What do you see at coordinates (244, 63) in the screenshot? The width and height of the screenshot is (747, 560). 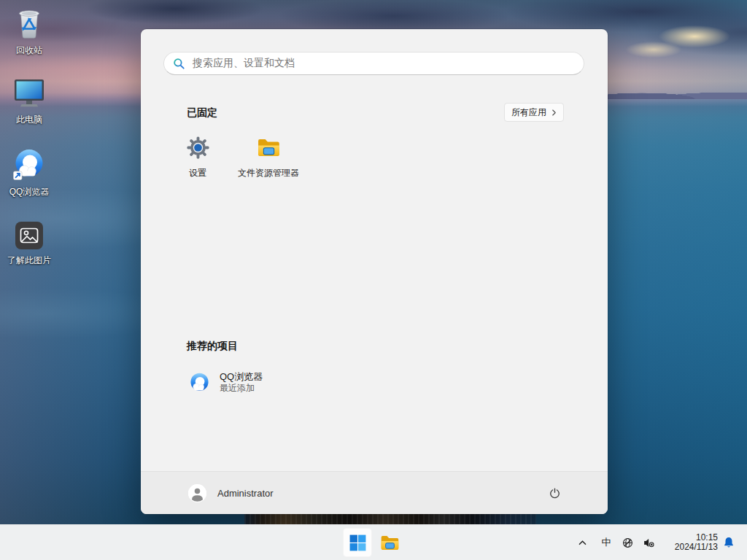 I see `search-placeholder: 搜索应用、设置和文档` at bounding box center [244, 63].